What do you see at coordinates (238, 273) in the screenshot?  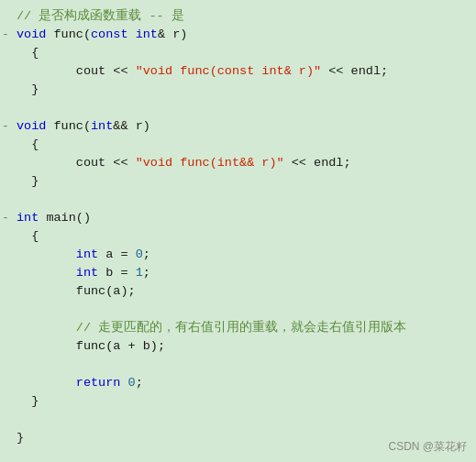 I see `code-line: int b = 1;` at bounding box center [238, 273].